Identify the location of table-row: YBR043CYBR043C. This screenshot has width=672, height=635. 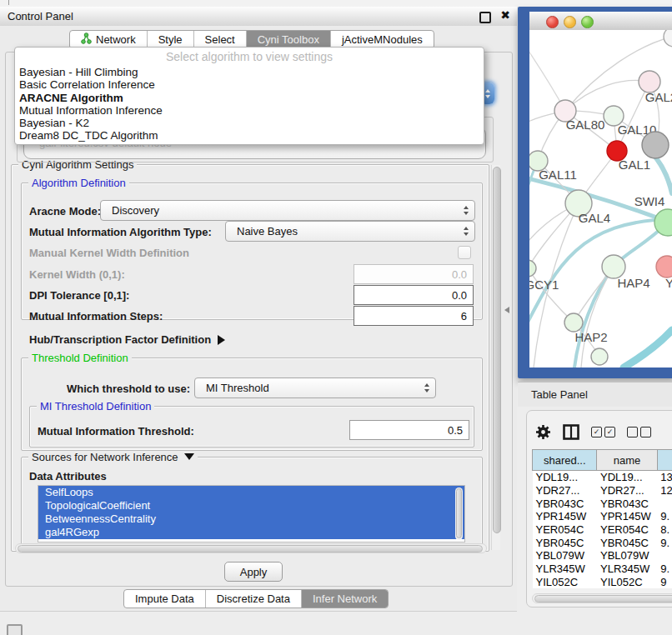
(602, 503).